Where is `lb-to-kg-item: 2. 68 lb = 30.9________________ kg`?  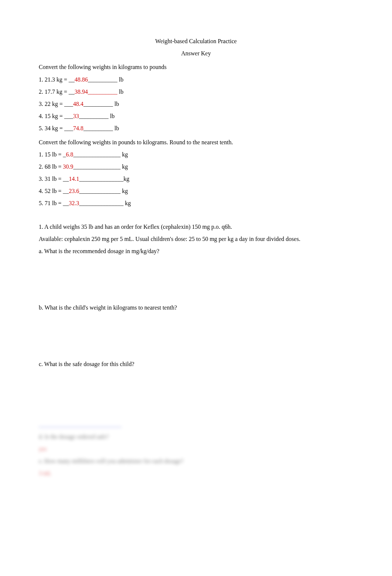
lb-to-kg-item: 2. 68 lb = 30.9________________ kg is located at coordinates (196, 167).